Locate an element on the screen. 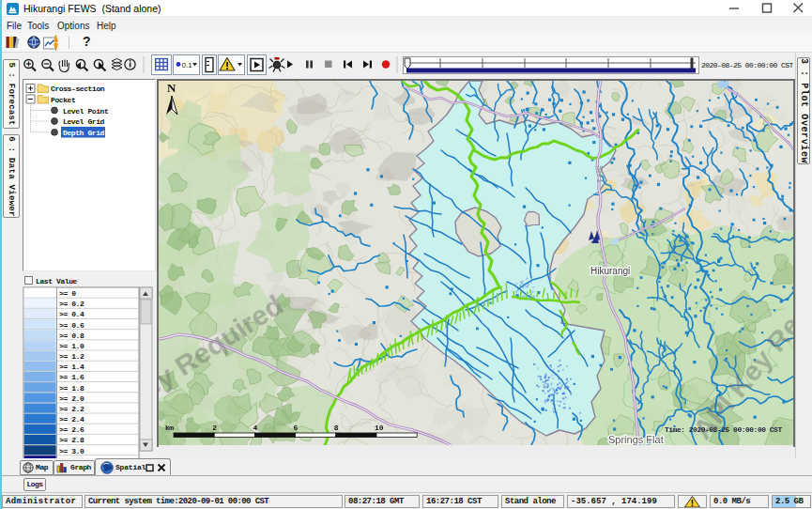 Image resolution: width=812 pixels, height=509 pixels. svg-text: Time: 2020-08-25 00:00:00 CST is located at coordinates (723, 430).